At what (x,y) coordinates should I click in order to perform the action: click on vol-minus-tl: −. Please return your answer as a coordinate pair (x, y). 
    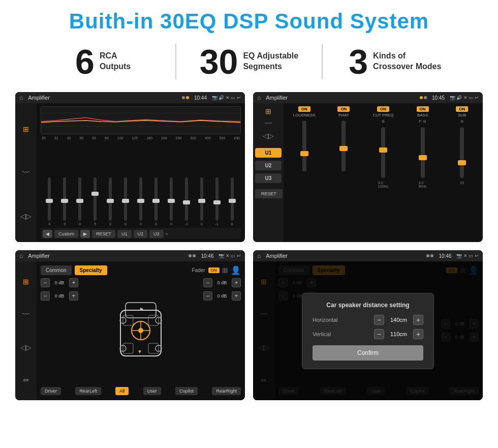
    Looking at the image, I should click on (45, 283).